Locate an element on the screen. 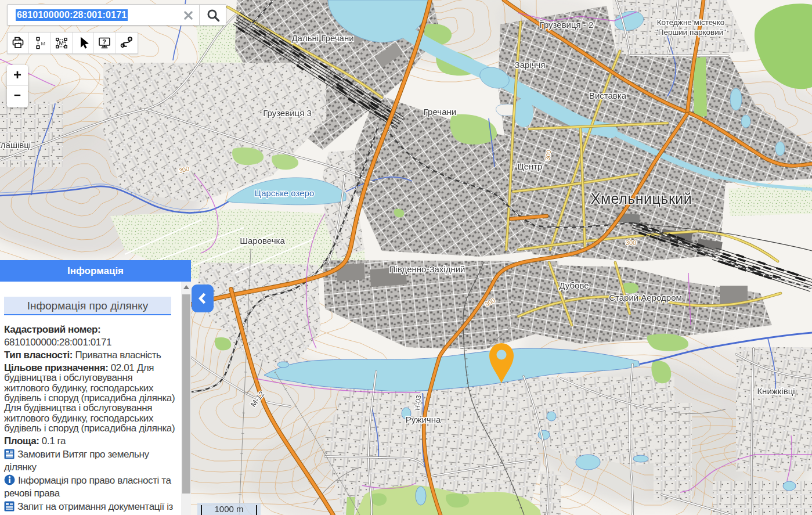  svg-text: Грузевиця - 2 is located at coordinates (566, 24).